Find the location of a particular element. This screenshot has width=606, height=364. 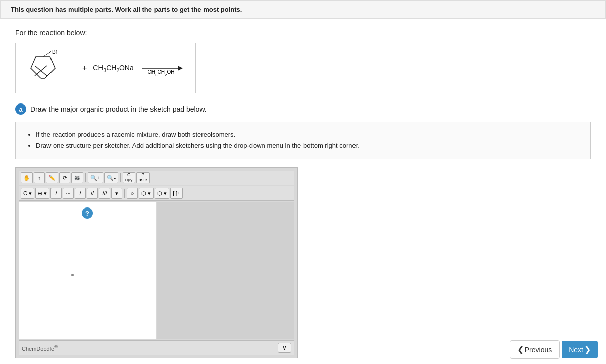

draw-tool-button: ✏️ is located at coordinates (52, 178).